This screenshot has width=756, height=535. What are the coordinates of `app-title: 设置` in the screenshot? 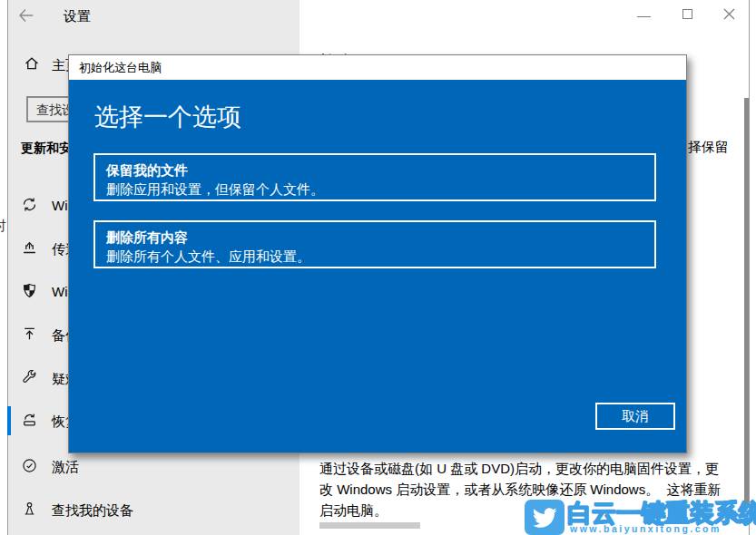 It's located at (77, 16).